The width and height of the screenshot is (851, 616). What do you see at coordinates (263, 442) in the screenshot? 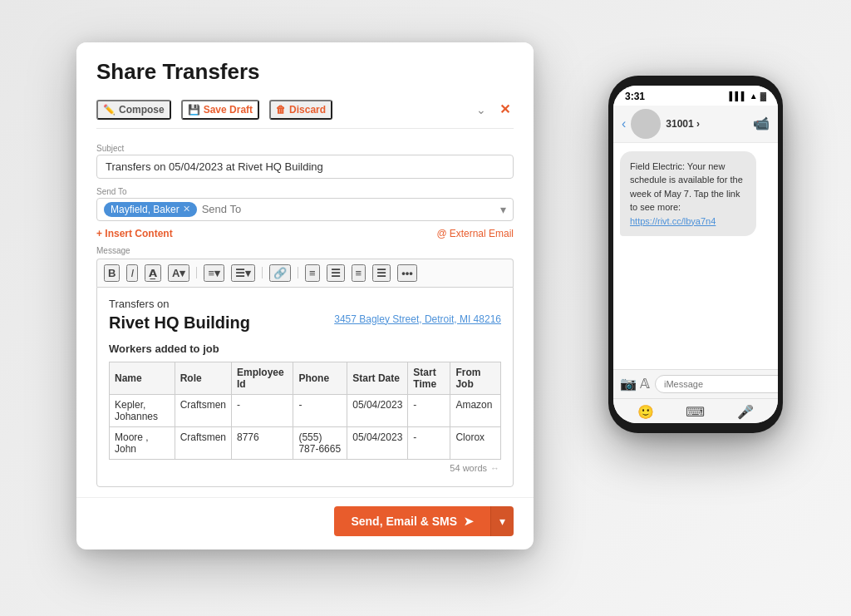
I see `table-cell-1-2: 8776` at bounding box center [263, 442].